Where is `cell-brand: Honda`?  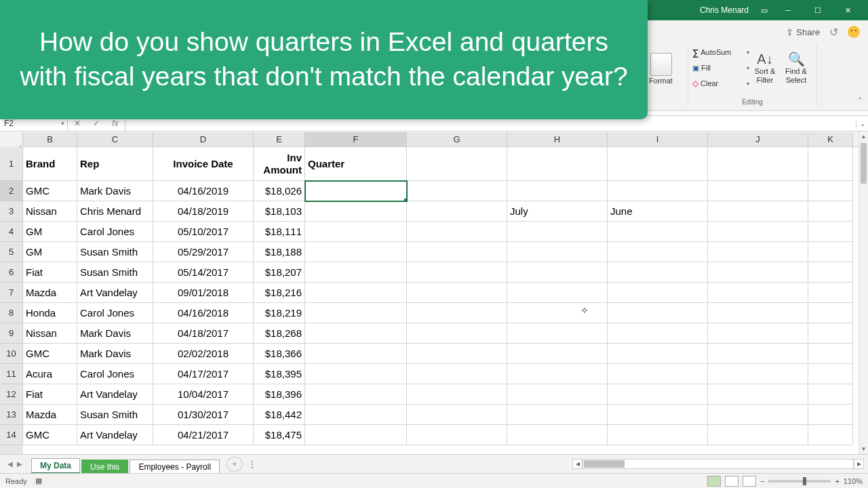
cell-brand: Honda is located at coordinates (50, 313).